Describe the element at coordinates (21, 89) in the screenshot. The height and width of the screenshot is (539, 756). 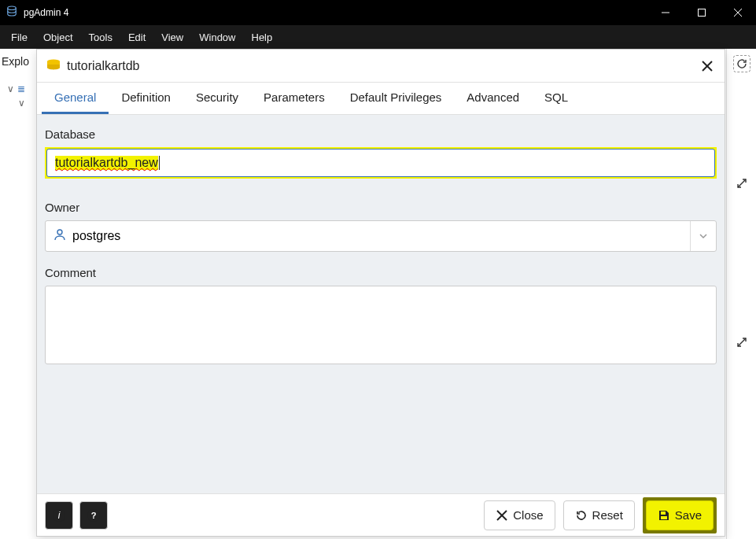
I see `servers-icon: ≣` at that location.